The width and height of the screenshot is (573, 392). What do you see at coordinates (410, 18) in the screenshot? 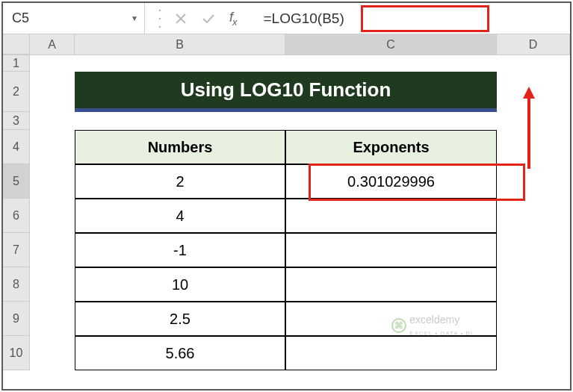
I see `formula-input: =LOG10(B5)` at bounding box center [410, 18].